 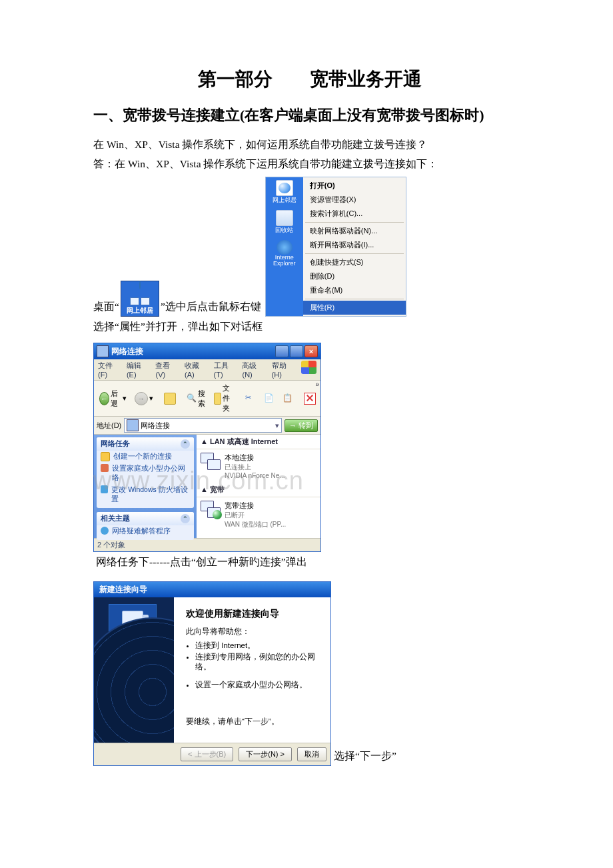 What do you see at coordinates (257, 662) in the screenshot?
I see `wizard-bullet: 连接到专用网络，例如您的办公网络。` at bounding box center [257, 662].